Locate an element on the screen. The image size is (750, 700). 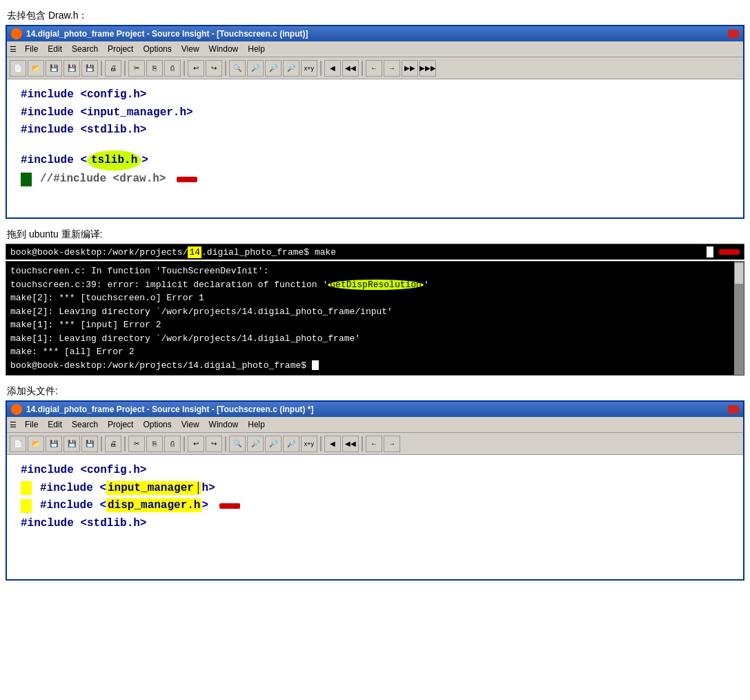
btn-find: 🔍 is located at coordinates (237, 68).